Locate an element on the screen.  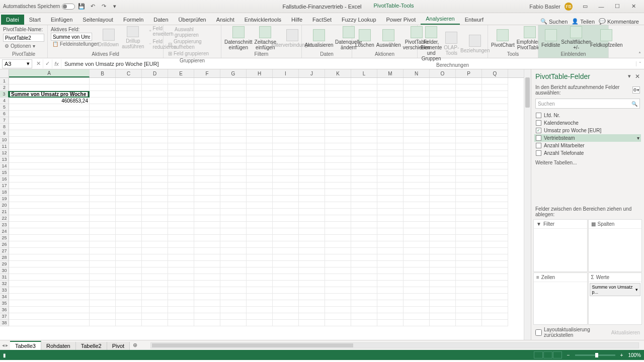
row-header: 36 is located at coordinates (5, 310).